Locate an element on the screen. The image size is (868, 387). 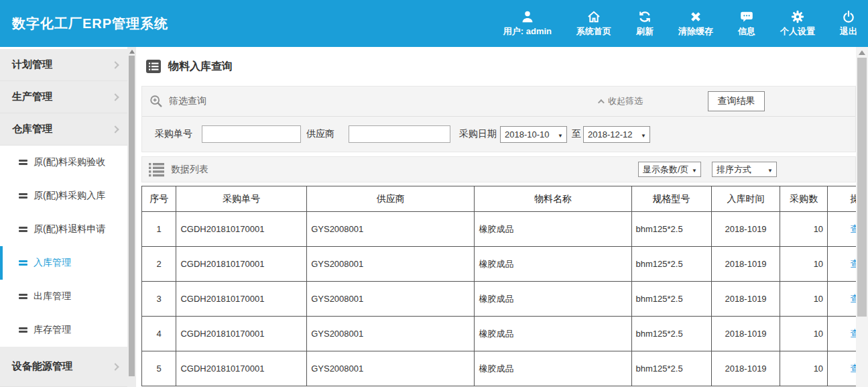
sidebar-item-raw-material-purchase-acceptance: 原(配)料采购验收 is located at coordinates (64, 162).